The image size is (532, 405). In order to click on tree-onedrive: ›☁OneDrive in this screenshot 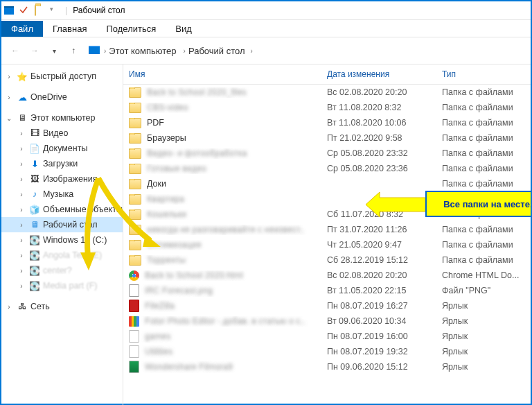, I will do `click(62, 97)`.